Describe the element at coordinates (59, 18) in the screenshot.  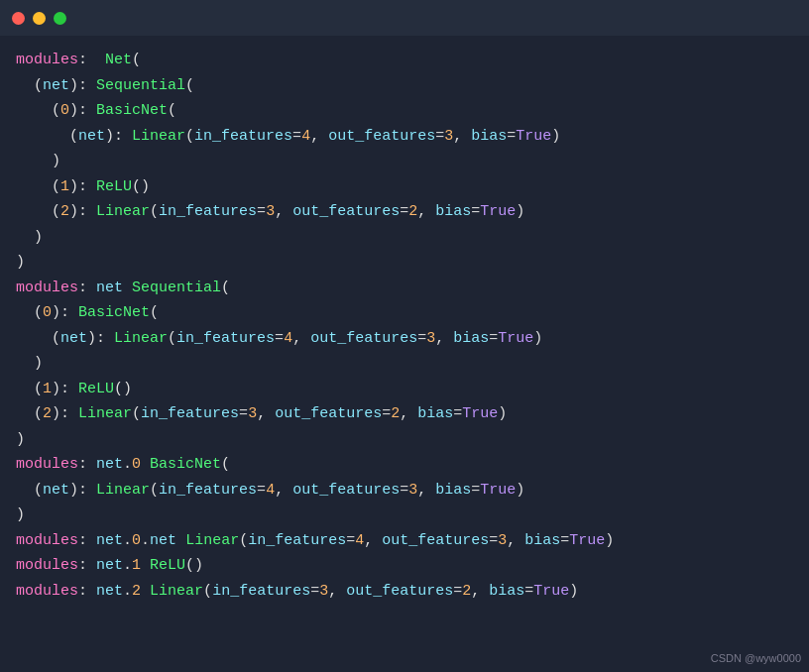
I see `maximize-button` at that location.